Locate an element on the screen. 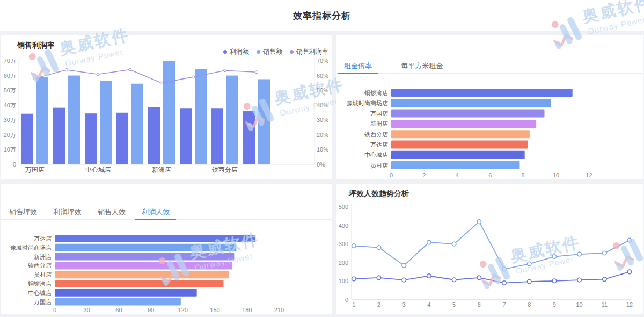  legend-item-margin: 销售利润率 is located at coordinates (309, 52).